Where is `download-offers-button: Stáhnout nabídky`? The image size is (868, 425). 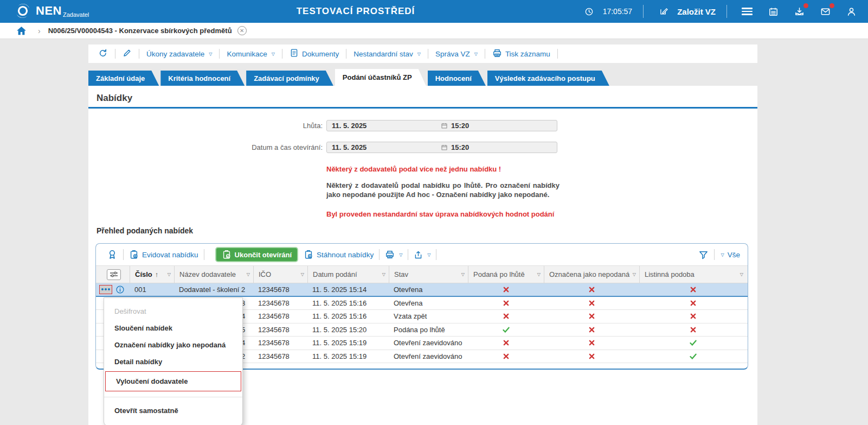
download-offers-button: Stáhnout nabídky is located at coordinates (338, 255).